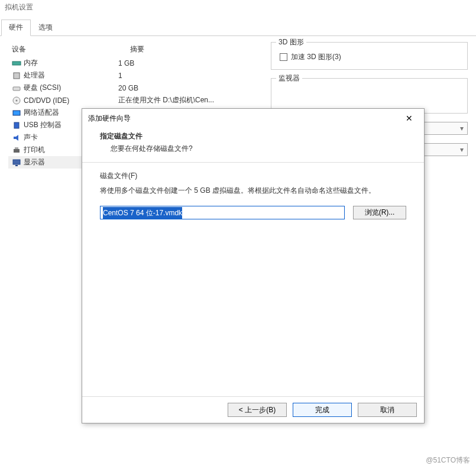 The width and height of the screenshot is (476, 469). What do you see at coordinates (316, 57) in the screenshot?
I see `checkbox-label: 加速 3D 图形(3)` at bounding box center [316, 57].